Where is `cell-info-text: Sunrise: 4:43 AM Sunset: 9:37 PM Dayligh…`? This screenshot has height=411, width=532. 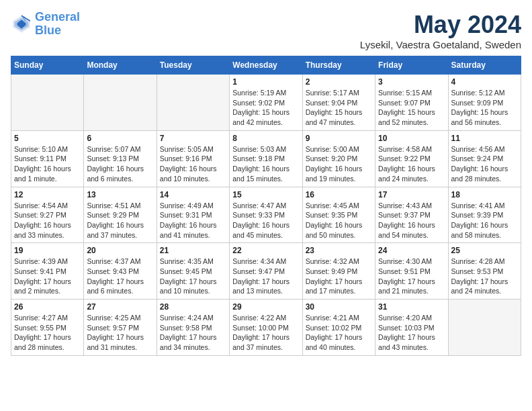 cell-info-text: Sunrise: 4:43 AM Sunset: 9:37 PM Dayligh… is located at coordinates (411, 220).